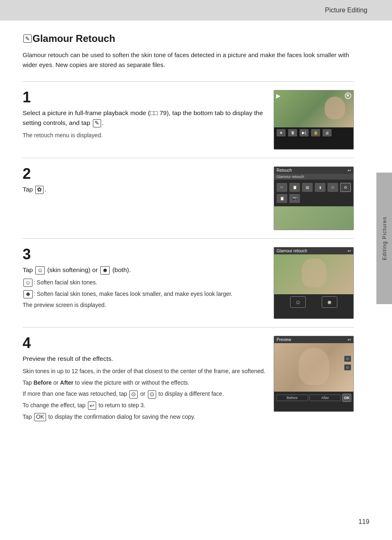 Image resolution: width=392 pixels, height=540 pixels. I want to click on header-bar: Picture Editing, so click(196, 10).